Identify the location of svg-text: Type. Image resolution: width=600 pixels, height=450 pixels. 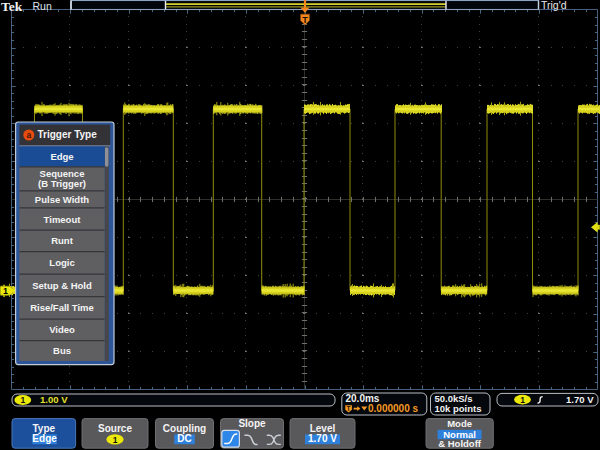
(44, 428).